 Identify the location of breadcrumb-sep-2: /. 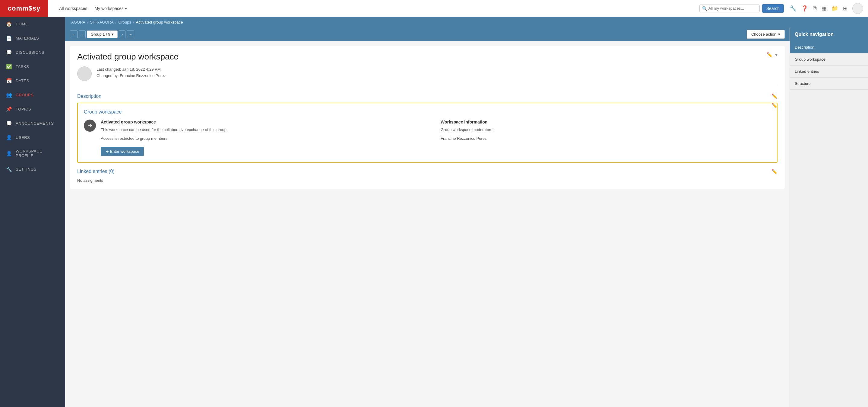
(116, 22).